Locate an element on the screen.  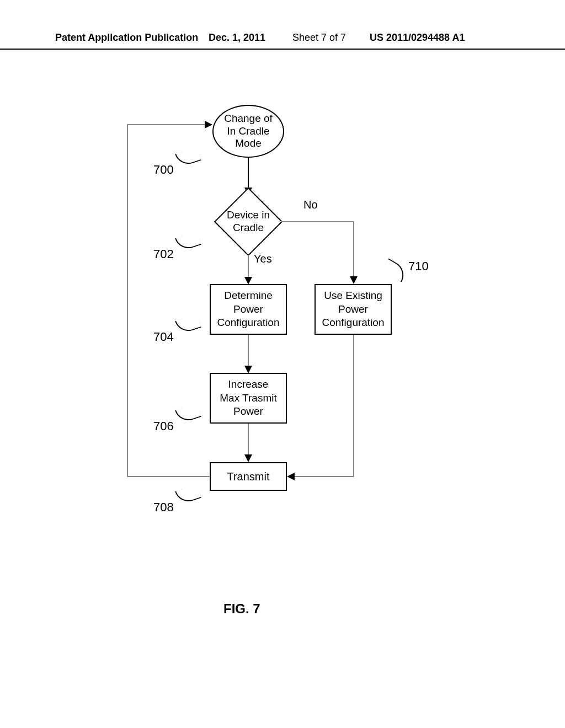
use-existing-line3: Configuration is located at coordinates (353, 323).